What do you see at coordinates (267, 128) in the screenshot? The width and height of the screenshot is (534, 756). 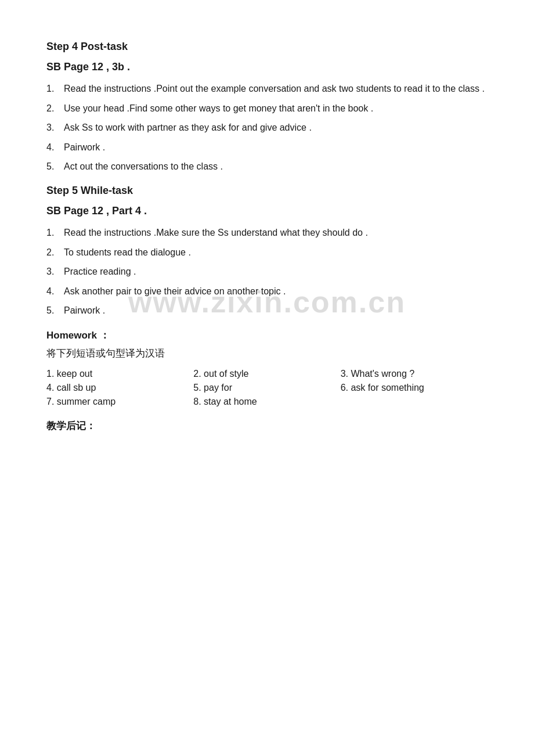 I see `list-item: 3. Ask Ss to work with partner as they a…` at bounding box center [267, 128].